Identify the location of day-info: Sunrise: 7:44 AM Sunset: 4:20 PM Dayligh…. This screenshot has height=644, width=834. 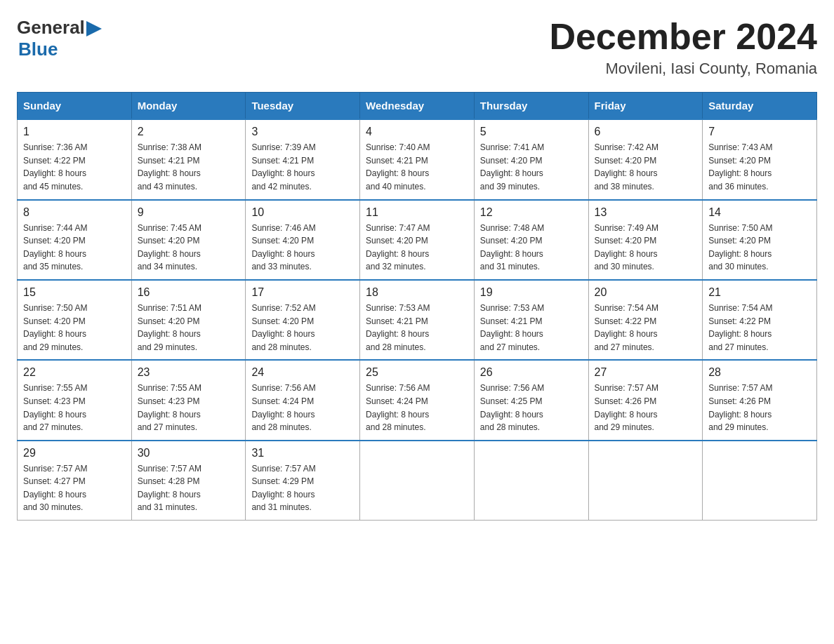
(74, 248).